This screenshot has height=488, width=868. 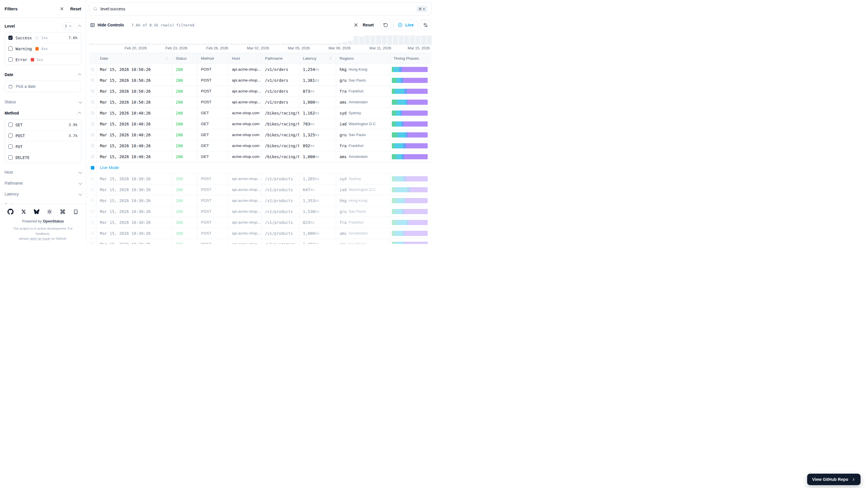 I want to click on latency-cell: 1,162ms, so click(x=318, y=113).